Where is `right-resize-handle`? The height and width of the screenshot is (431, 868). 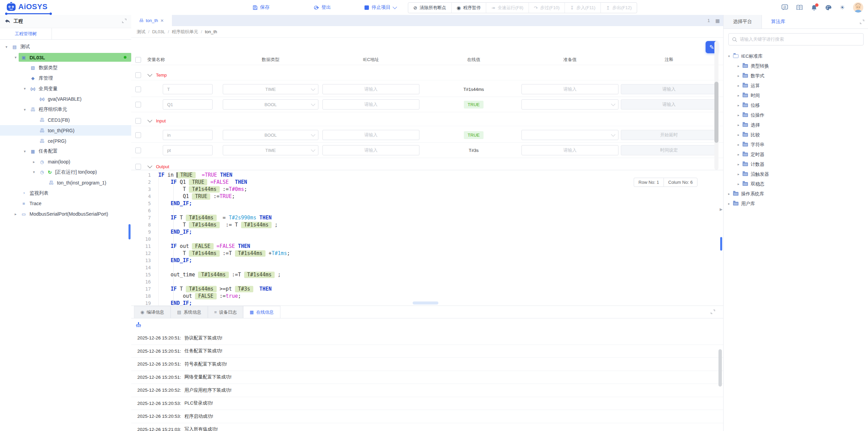 right-resize-handle is located at coordinates (721, 244).